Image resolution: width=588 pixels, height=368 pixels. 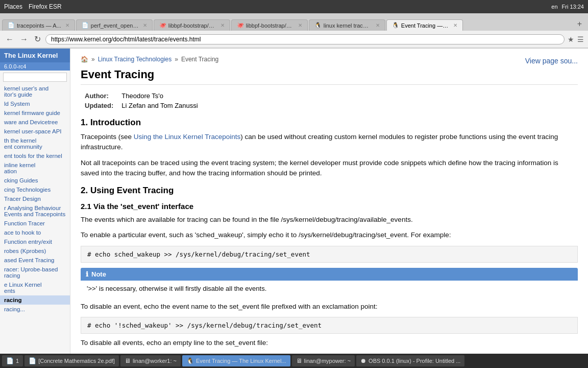 What do you see at coordinates (35, 260) in the screenshot?
I see `sidebar-item-16: ased Event Tracing` at bounding box center [35, 260].